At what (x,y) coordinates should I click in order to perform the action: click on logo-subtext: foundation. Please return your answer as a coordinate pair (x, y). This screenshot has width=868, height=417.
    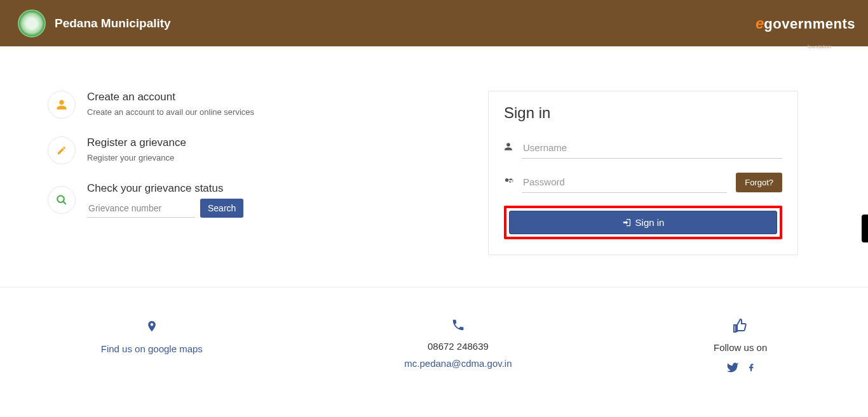
    Looking at the image, I should click on (820, 47).